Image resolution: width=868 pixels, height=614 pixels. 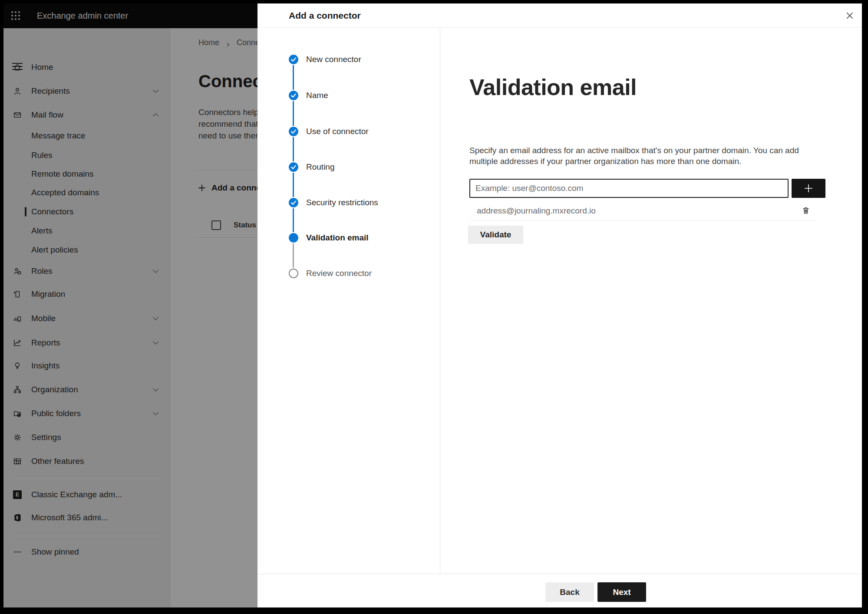 What do you see at coordinates (440, 301) in the screenshot?
I see `steps-panel-divider` at bounding box center [440, 301].